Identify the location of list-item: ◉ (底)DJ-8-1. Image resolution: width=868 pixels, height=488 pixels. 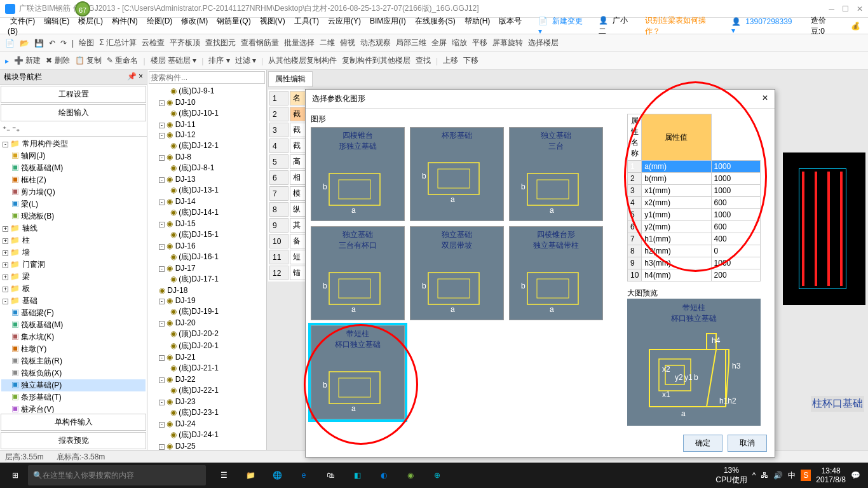
(207, 168).